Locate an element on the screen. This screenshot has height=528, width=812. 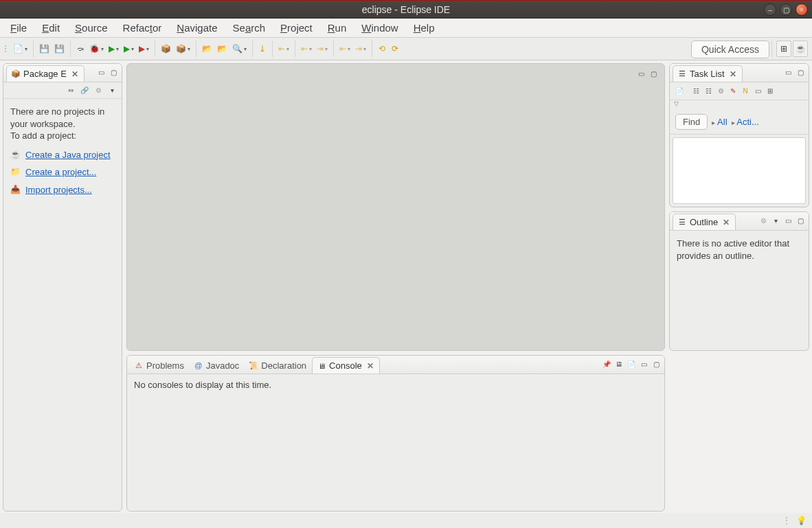
search-button: 🔍 is located at coordinates (239, 49).